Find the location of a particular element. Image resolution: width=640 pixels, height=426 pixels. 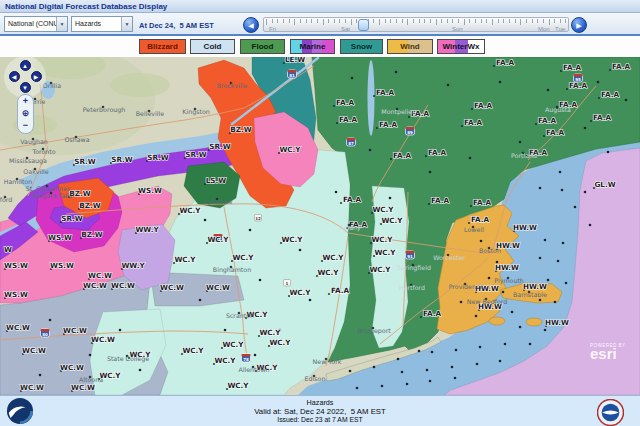

legend-button-wind: Wind is located at coordinates (410, 46).